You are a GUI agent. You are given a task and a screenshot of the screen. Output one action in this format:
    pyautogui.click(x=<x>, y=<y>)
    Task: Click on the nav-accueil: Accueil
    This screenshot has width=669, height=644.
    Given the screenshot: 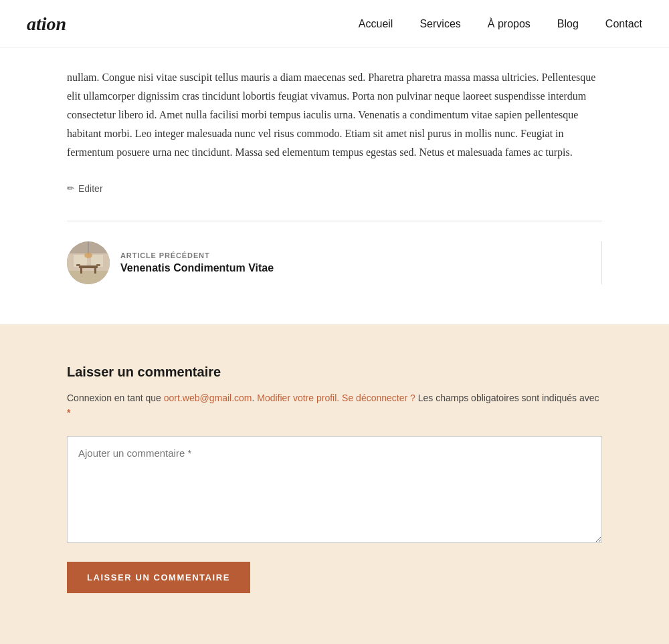 What is the action you would take?
    pyautogui.click(x=376, y=24)
    